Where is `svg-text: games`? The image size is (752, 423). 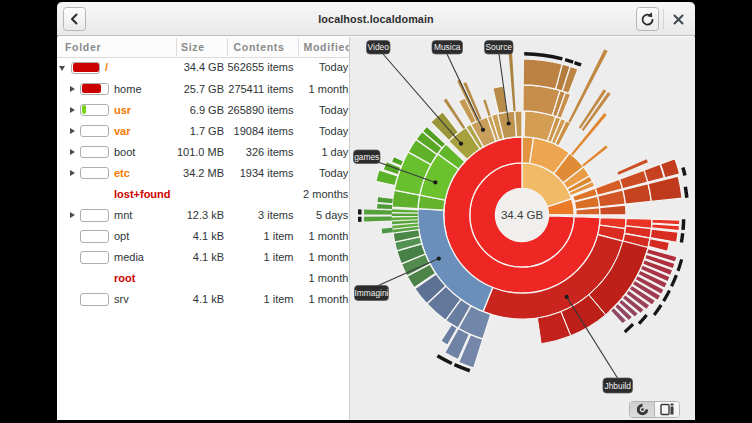 svg-text: games is located at coordinates (366, 157).